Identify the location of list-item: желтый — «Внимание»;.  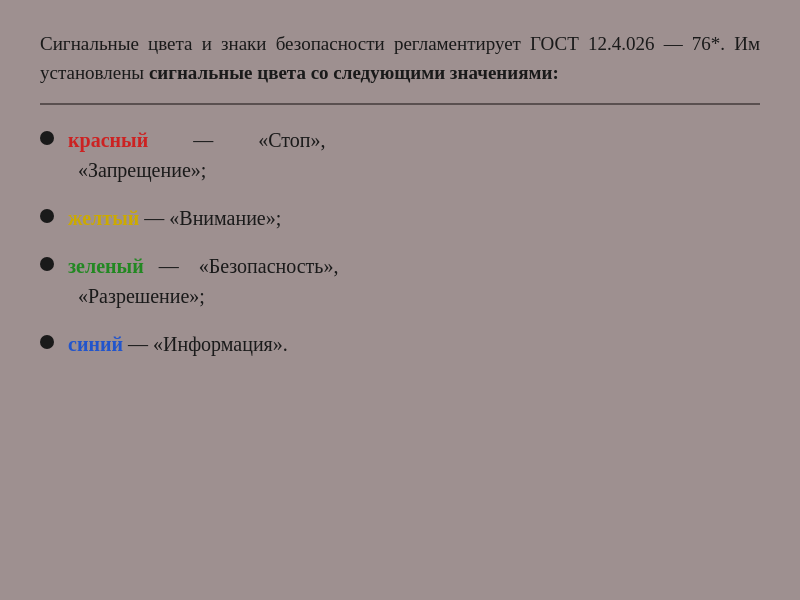
(400, 218).